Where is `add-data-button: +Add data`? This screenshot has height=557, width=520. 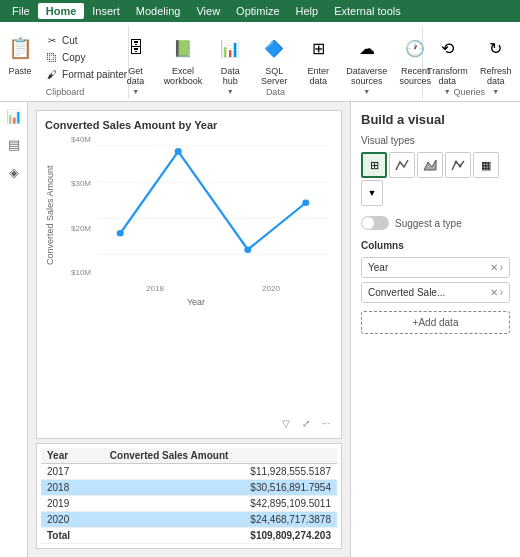
add-data-button: +Add data is located at coordinates (436, 322).